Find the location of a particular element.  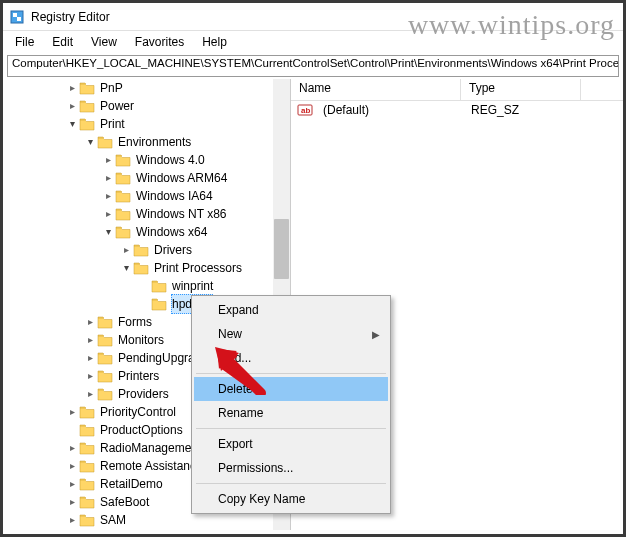

title-bar: Registry Editor is located at coordinates (313, 17).